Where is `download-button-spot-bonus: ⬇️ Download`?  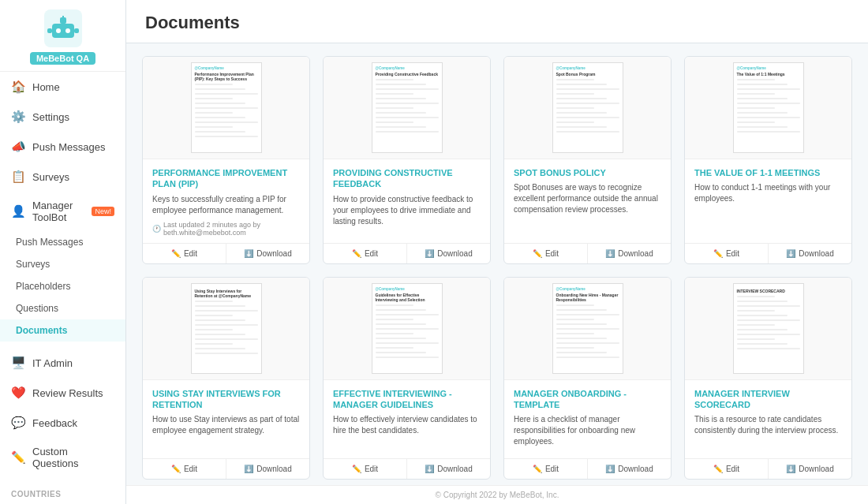 download-button-spot-bonus: ⬇️ Download is located at coordinates (630, 254).